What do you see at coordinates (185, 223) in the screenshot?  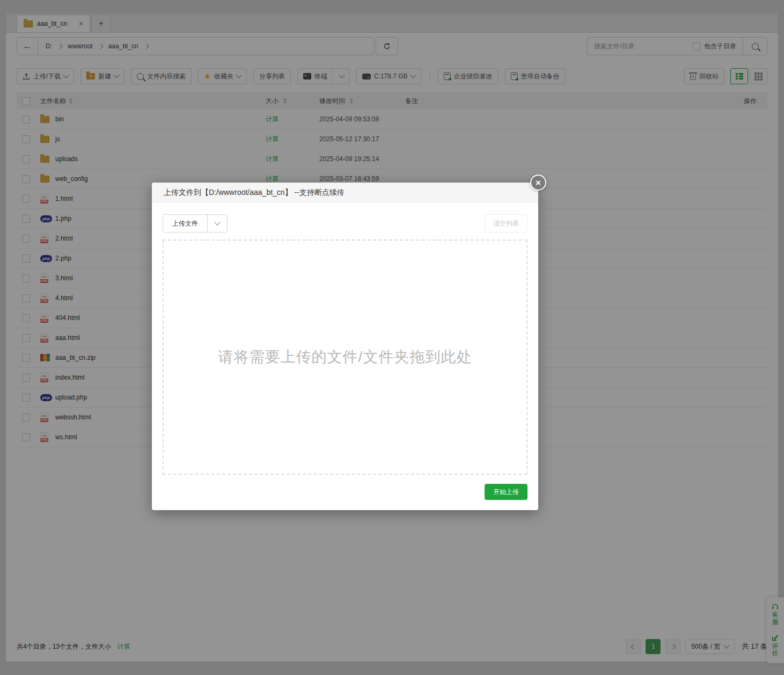 I see `upload-file-button: 上传文件` at bounding box center [185, 223].